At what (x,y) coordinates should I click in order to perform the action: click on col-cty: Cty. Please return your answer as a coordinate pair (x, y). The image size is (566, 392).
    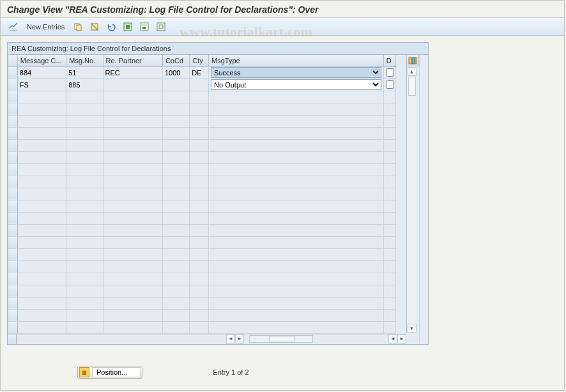
    Looking at the image, I should click on (199, 61).